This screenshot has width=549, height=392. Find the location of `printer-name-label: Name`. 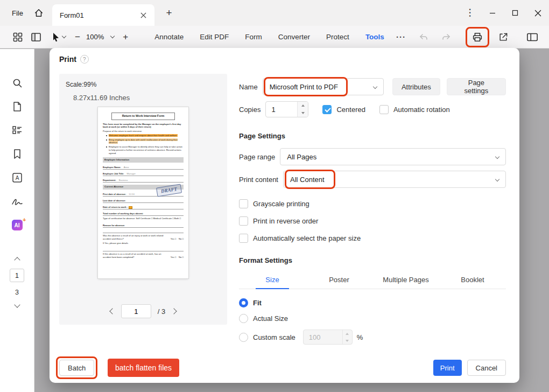

printer-name-label: Name is located at coordinates (249, 87).